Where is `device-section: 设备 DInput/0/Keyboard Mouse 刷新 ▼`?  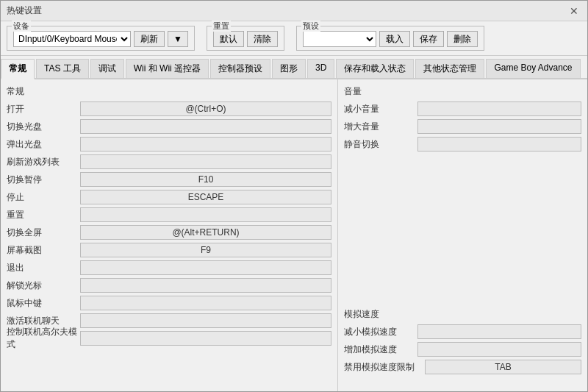 device-section: 设备 DInput/0/Keyboard Mouse 刷新 ▼ is located at coordinates (101, 38).